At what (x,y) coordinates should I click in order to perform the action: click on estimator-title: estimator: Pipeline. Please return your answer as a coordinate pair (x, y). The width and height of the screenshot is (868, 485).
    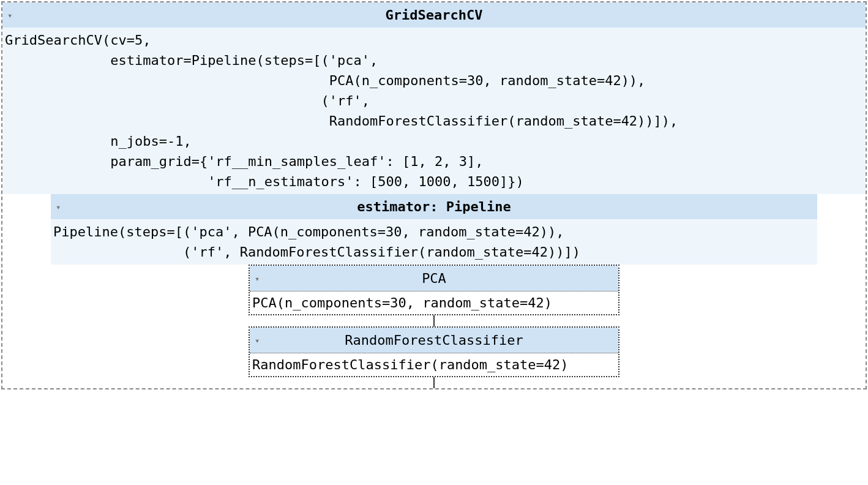
    Looking at the image, I should click on (434, 207).